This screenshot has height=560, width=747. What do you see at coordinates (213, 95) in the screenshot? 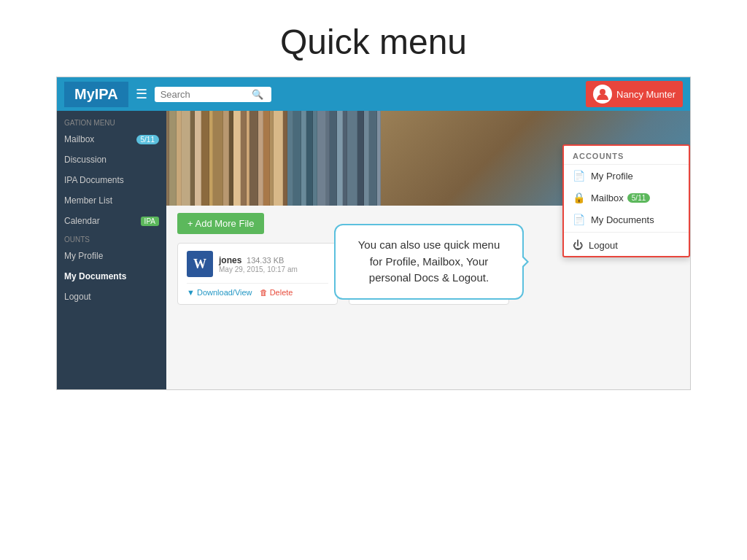
I see `search-bar: 🔍` at bounding box center [213, 95].